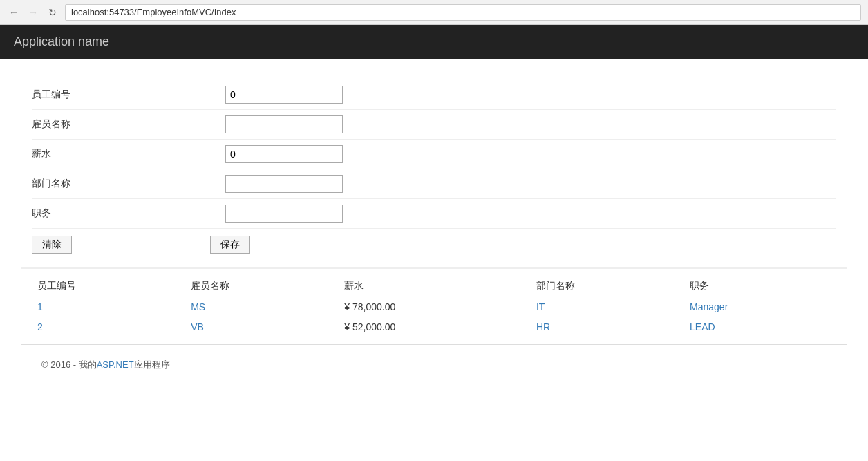  Describe the element at coordinates (14, 12) in the screenshot. I see `back-button: ←` at that location.